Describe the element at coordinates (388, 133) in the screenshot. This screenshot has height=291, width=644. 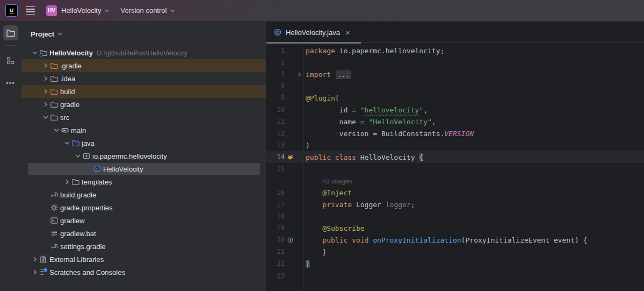
I see `code-text: version = BuildConstants.VERSION` at that location.